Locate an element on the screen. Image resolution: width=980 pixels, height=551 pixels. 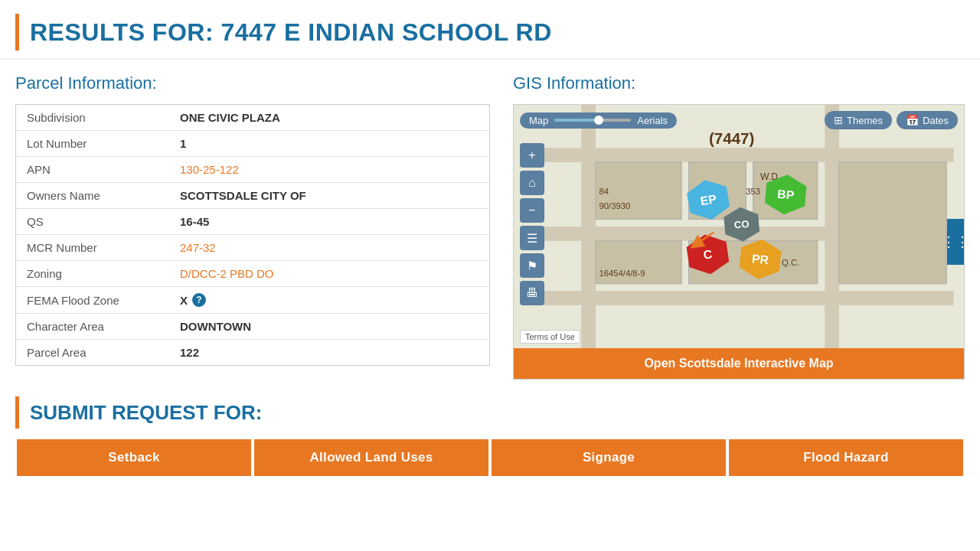
map-label-left: Map is located at coordinates (539, 121).